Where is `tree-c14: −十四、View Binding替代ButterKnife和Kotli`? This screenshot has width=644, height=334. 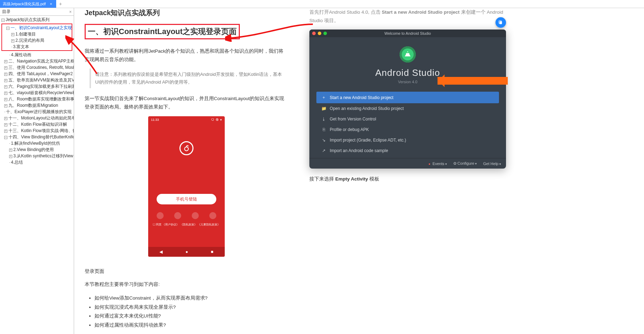
tree-c14: −十四、View Binding替代ButterKnife和Kotli is located at coordinates (37, 137).